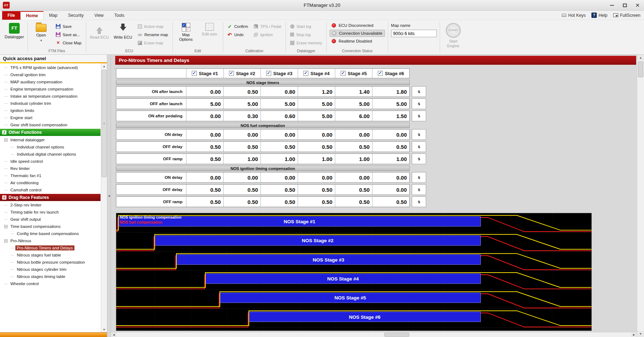  Describe the element at coordinates (353, 202) in the screenshot. I see `cell-off-ramp-stage-5: 0.50` at that location.